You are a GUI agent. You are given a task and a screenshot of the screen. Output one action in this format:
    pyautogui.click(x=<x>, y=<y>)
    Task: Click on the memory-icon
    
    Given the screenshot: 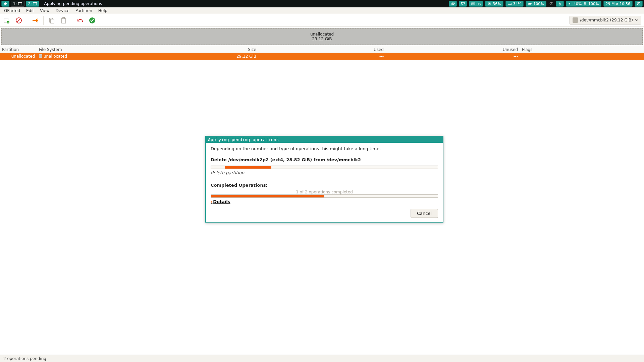 What is the action you would take?
    pyautogui.click(x=510, y=4)
    